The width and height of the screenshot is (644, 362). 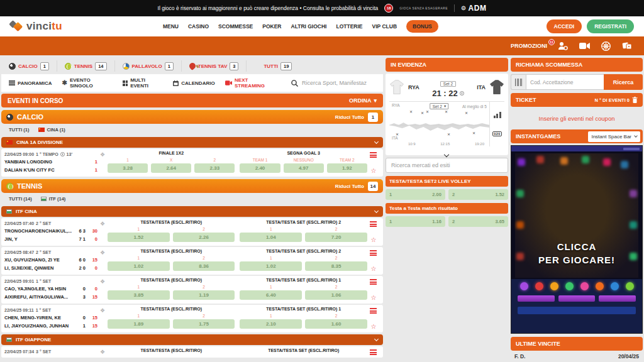 What do you see at coordinates (336, 295) in the screenshot?
I see `odd-button: 1.06` at bounding box center [336, 295].